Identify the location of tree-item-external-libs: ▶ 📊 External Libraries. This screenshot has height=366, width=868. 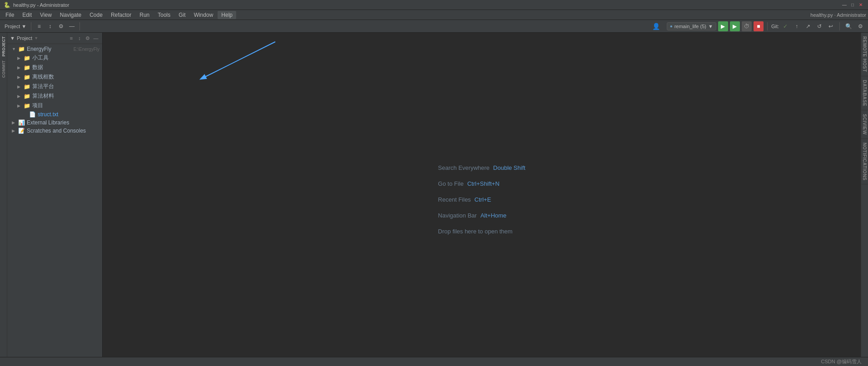
(55, 123).